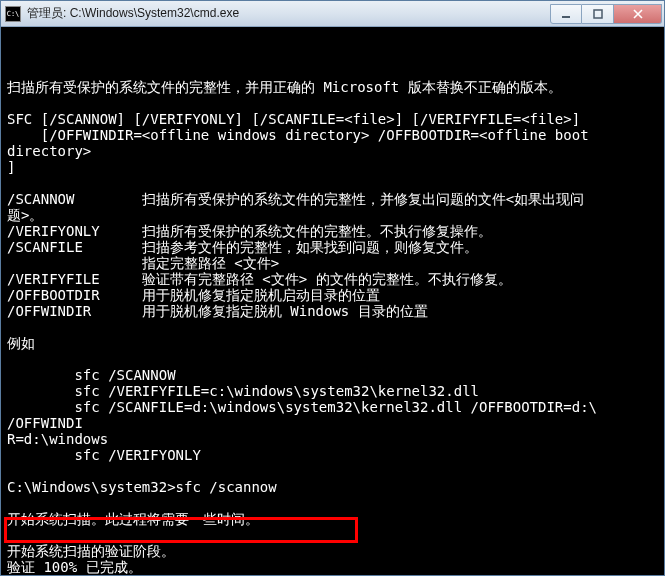  Describe the element at coordinates (332, 519) in the screenshot. I see `console-line: 开始系统扫描。此过程将需要一些时间。` at that location.